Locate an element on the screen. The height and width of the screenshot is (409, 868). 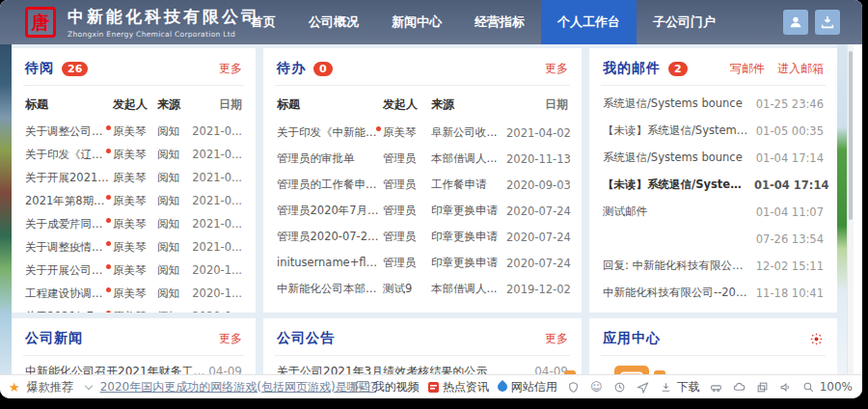
mail-time: 07-26 13:54 is located at coordinates (789, 239).